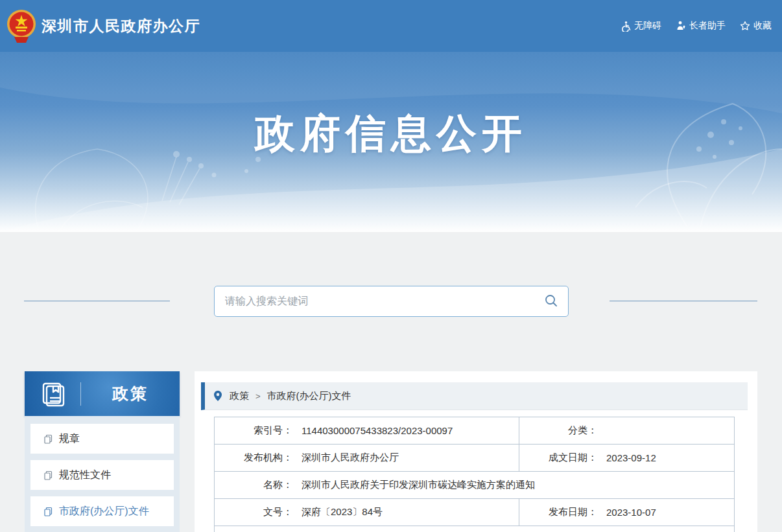  What do you see at coordinates (475, 513) in the screenshot?
I see `table-row: 文号： 深府〔2023〕84号 发布日期： 2023-10-07` at bounding box center [475, 513].